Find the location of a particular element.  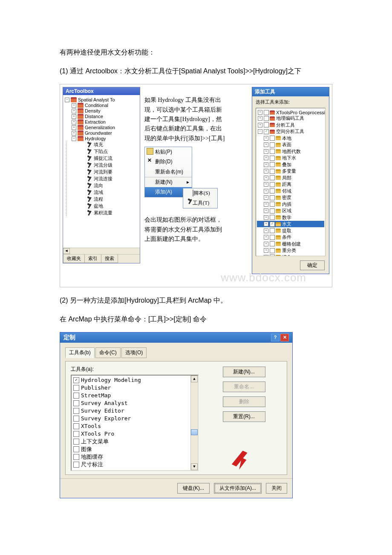

submenu-tool: 工具(T) is located at coordinates (200, 203).